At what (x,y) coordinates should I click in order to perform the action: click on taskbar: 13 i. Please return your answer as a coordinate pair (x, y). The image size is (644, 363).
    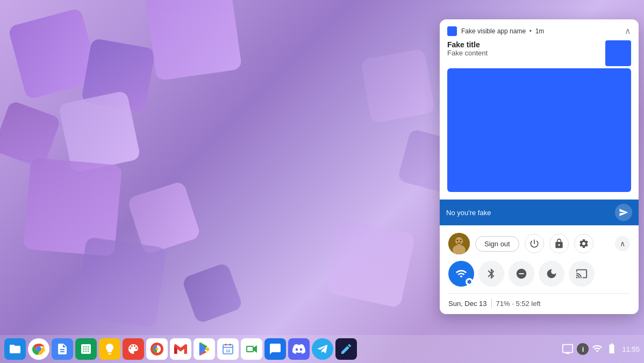
    Looking at the image, I should click on (322, 349).